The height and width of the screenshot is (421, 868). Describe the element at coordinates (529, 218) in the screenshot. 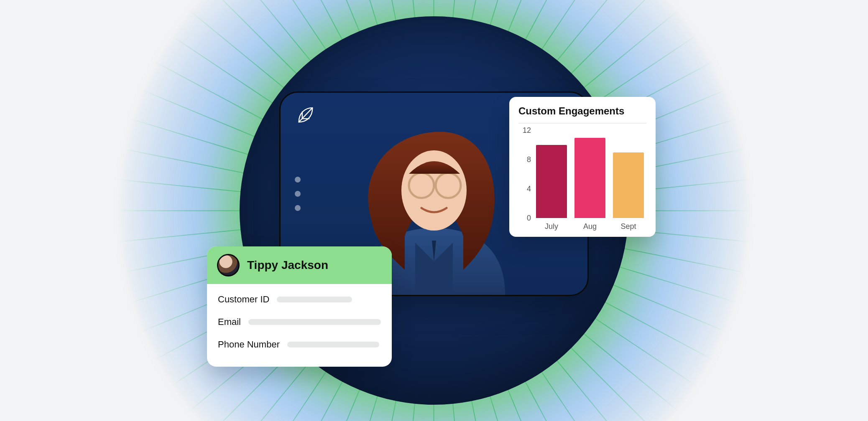

I see `y-tick-label: 0` at that location.